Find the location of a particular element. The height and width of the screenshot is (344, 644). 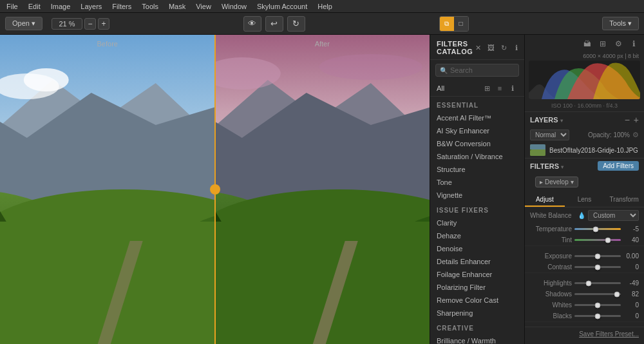

before-after-full-button: □ is located at coordinates (461, 24).